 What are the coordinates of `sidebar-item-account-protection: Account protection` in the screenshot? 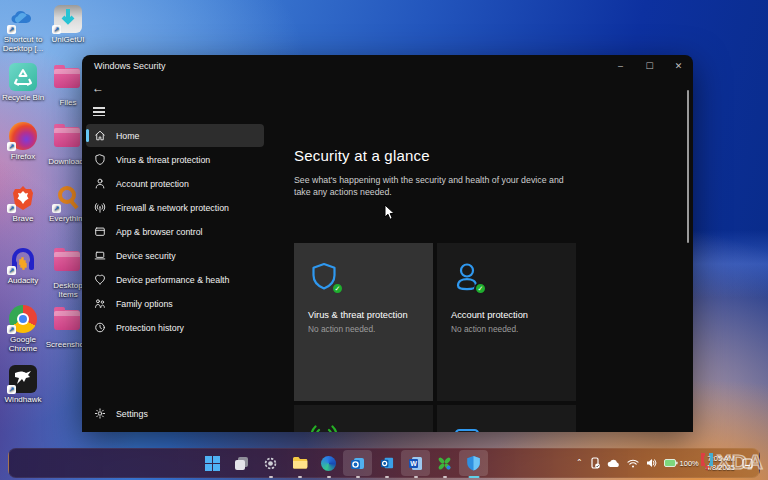 It's located at (175, 184).